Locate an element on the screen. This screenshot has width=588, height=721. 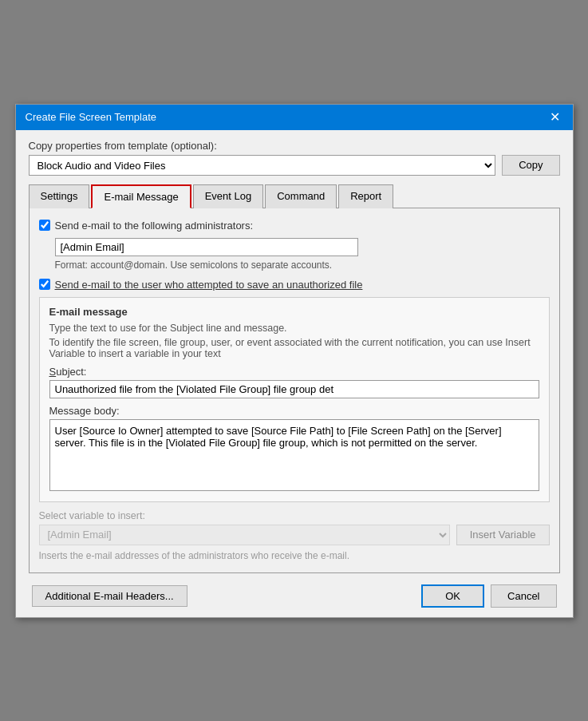
close-button: ✕ is located at coordinates (555, 117).